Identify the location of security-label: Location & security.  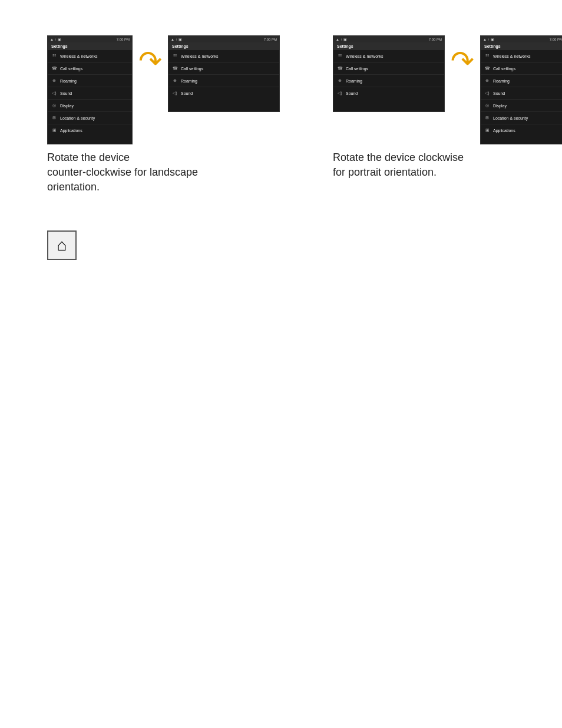
(78, 118).